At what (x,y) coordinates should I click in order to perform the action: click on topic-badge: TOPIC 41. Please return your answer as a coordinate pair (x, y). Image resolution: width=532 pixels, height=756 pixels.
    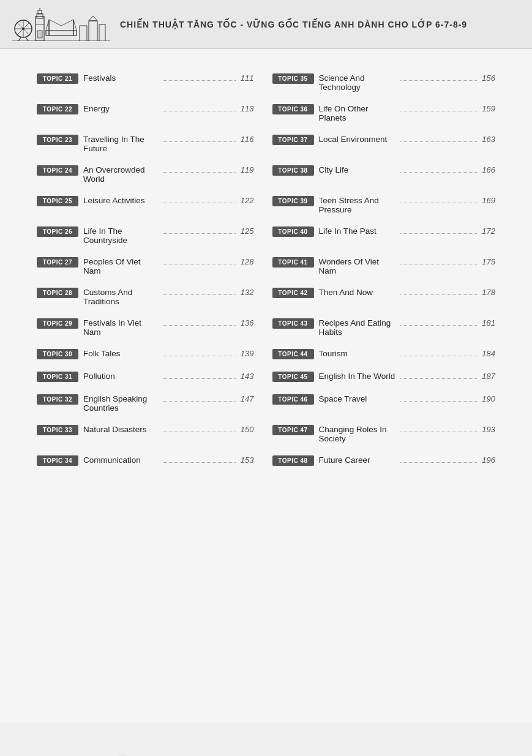
    Looking at the image, I should click on (293, 262).